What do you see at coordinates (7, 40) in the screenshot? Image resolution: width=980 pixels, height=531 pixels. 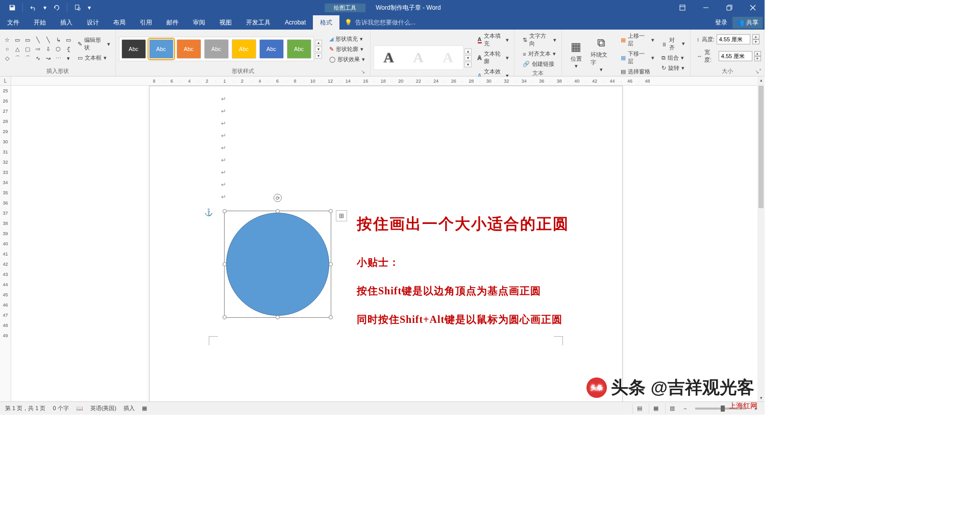 I see `shape-star-icon: ☆` at bounding box center [7, 40].